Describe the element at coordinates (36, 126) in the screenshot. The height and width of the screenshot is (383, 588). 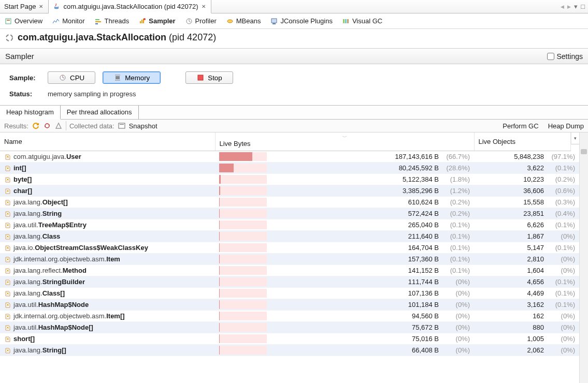
I see `refresh-icon` at that location.